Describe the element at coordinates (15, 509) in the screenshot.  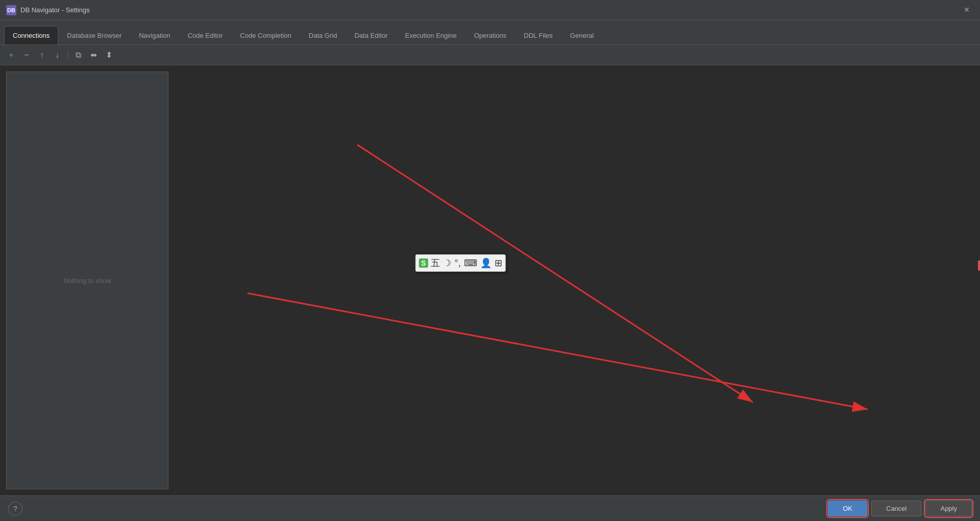
I see `bottom-left: ?` at that location.